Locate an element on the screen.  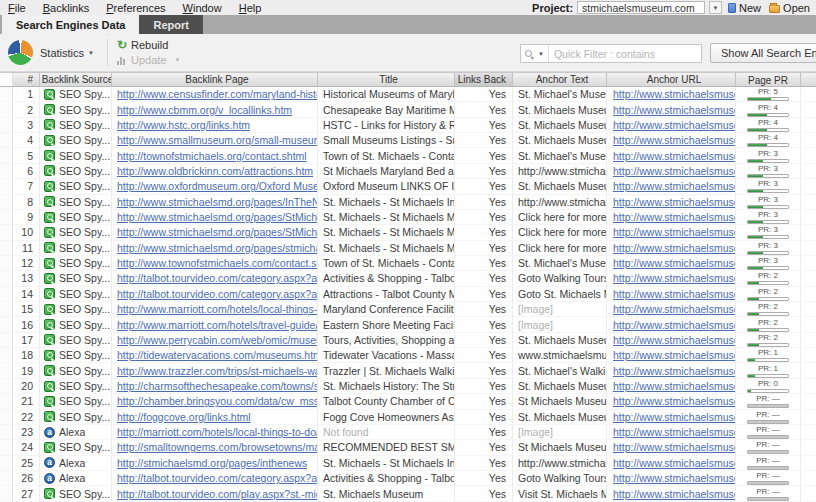
menu-preferences: Preferences is located at coordinates (136, 8).